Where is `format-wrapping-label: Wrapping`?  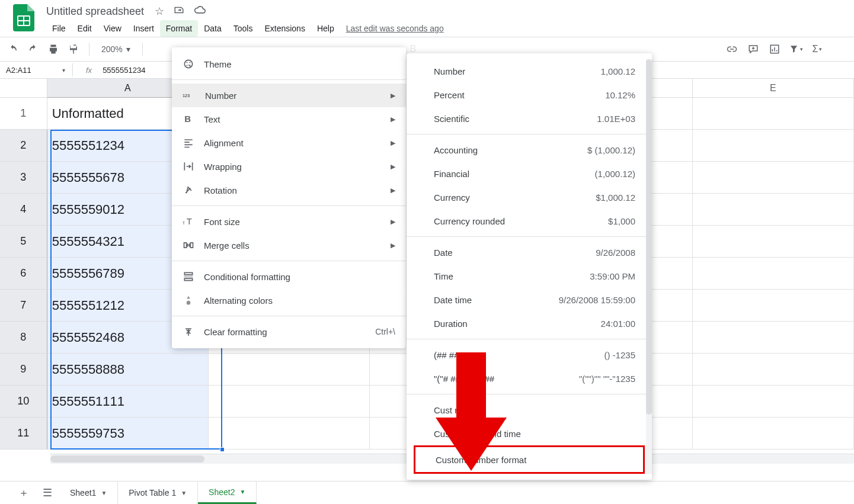 format-wrapping-label: Wrapping is located at coordinates (223, 167).